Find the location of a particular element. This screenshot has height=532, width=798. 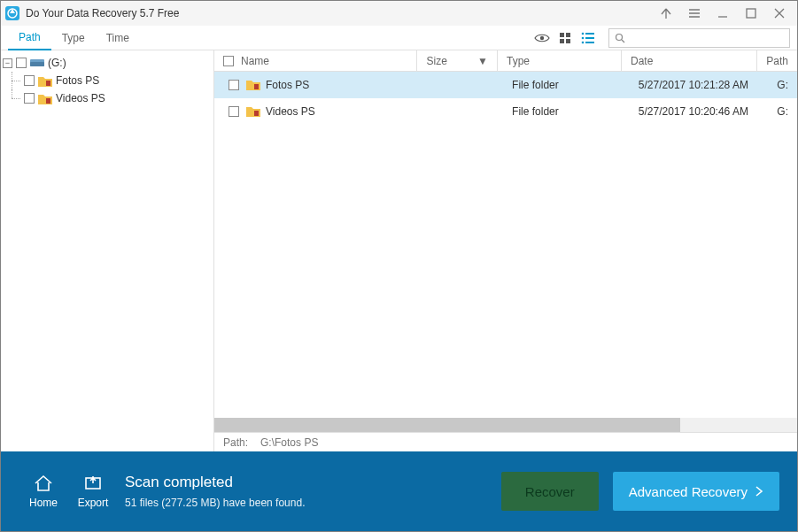

header-type: Type is located at coordinates (560, 60).